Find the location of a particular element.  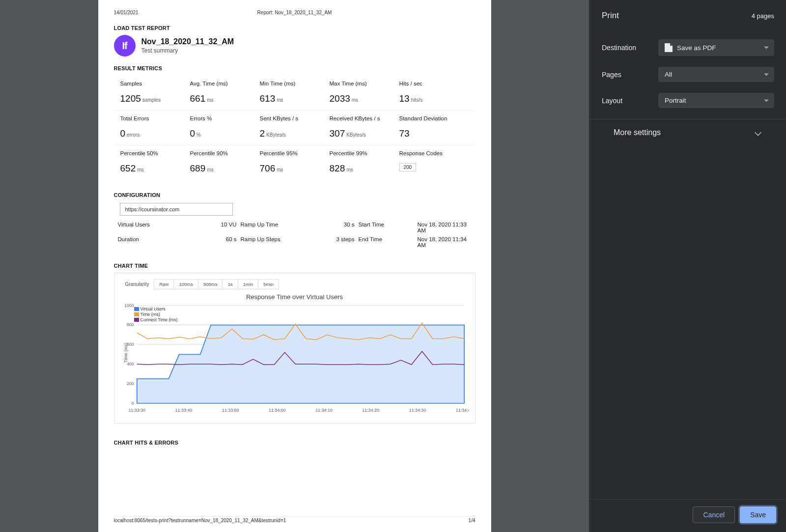

page-header: 14/01/2021 Report: Nov_18_2020_11_32_AM … is located at coordinates (295, 13).